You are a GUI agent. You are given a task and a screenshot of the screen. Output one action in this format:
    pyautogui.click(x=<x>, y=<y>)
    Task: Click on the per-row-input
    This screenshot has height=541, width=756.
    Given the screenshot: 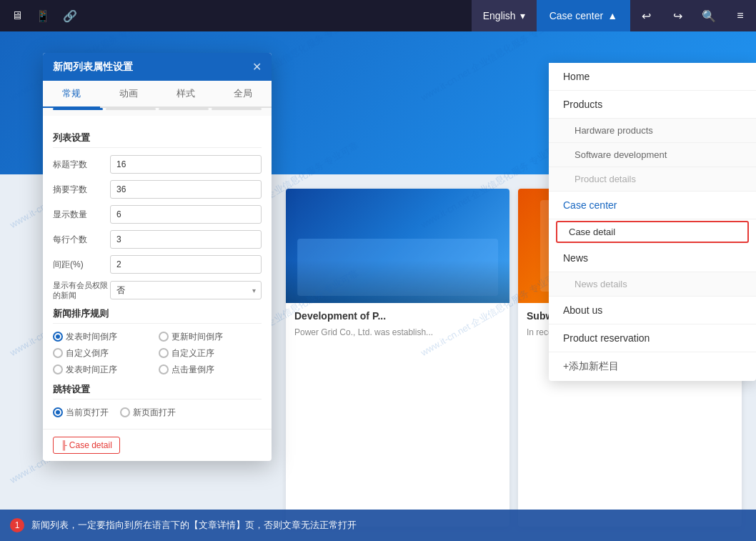 What is the action you would take?
    pyautogui.click(x=186, y=239)
    